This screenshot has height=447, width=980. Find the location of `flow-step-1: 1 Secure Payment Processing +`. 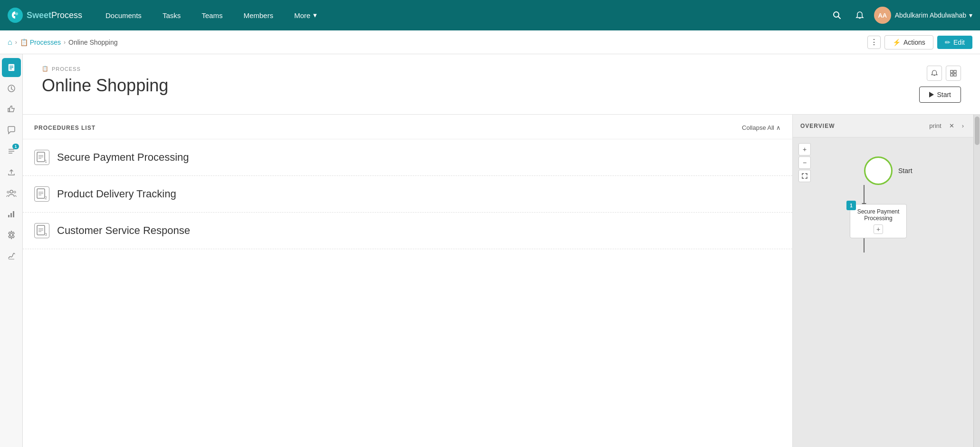

flow-step-1: 1 Secure Payment Processing + is located at coordinates (878, 221).